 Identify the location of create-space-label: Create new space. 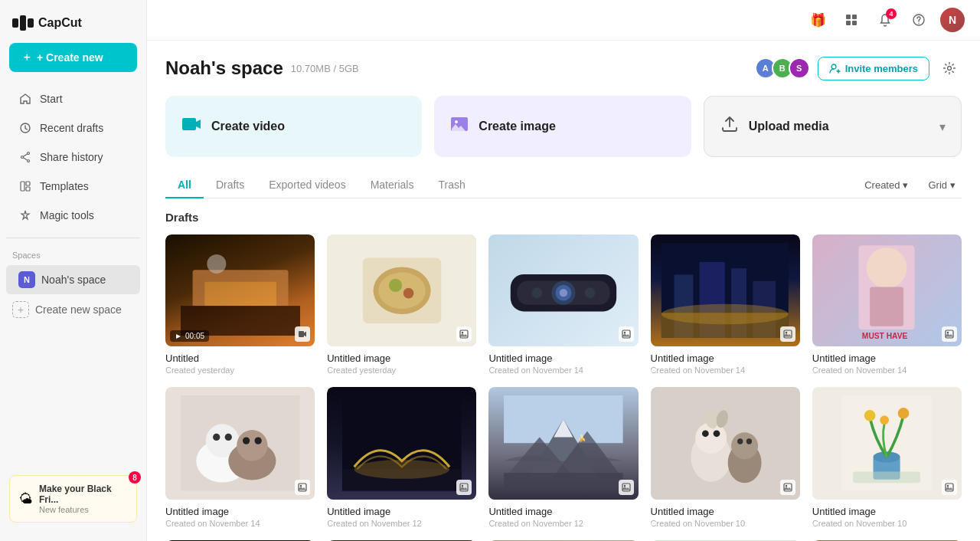
(78, 310).